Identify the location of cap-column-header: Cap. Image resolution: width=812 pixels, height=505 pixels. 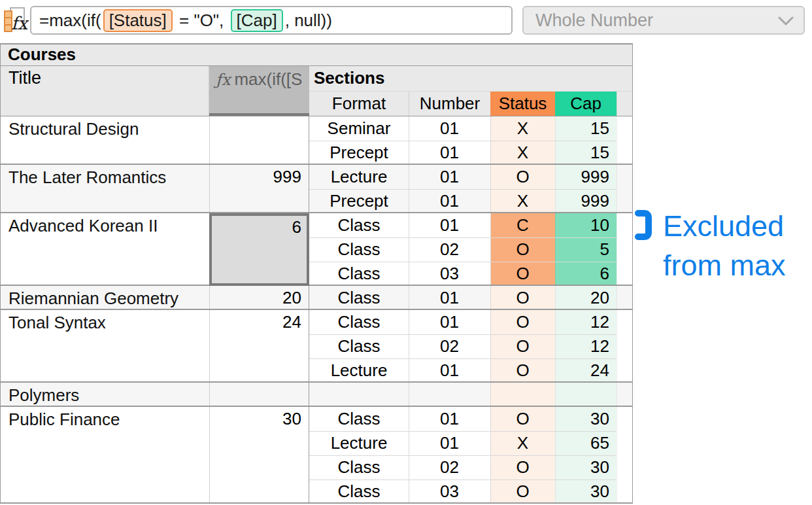
(586, 103).